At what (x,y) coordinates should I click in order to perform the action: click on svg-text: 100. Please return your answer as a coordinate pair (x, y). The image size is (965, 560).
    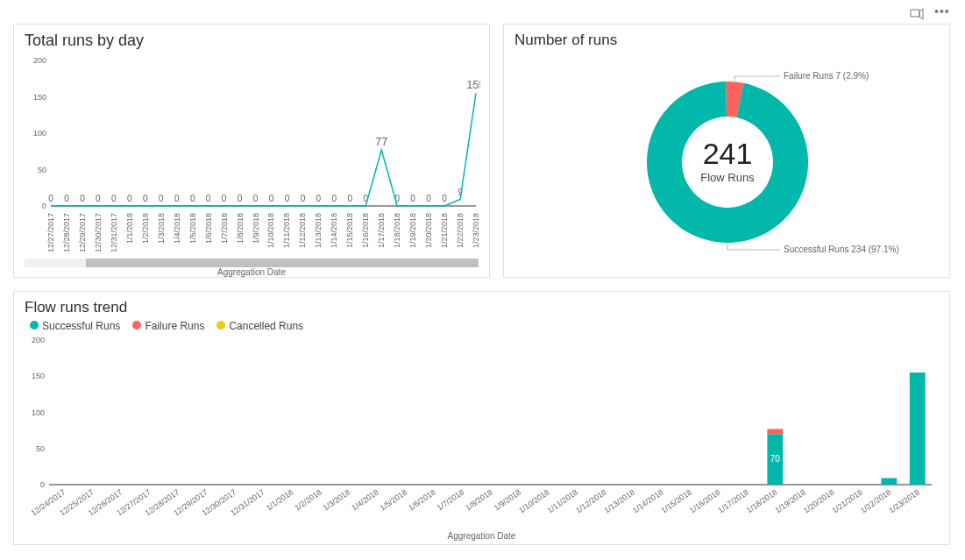
    Looking at the image, I should click on (39, 413).